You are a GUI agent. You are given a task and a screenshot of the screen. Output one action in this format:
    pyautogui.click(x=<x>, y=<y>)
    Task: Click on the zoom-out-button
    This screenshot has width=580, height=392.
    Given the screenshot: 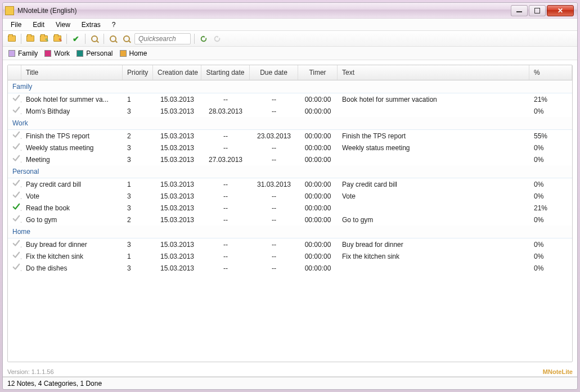 What is the action you would take?
    pyautogui.click(x=127, y=39)
    